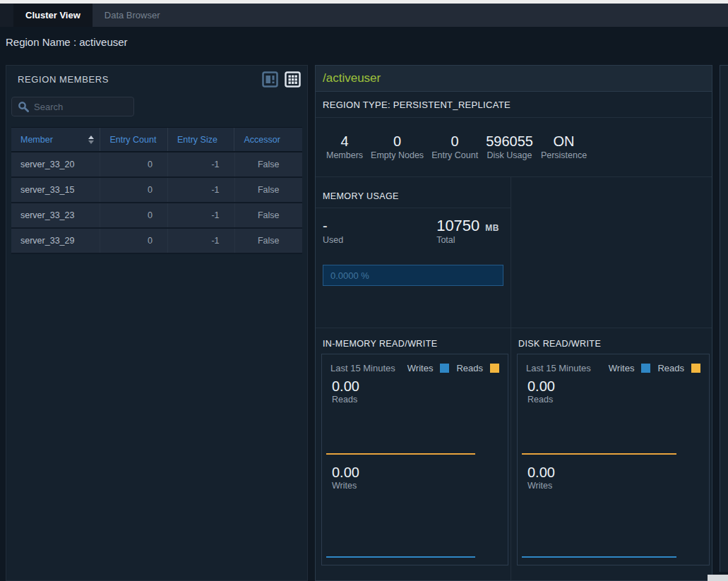 The image size is (728, 581). Describe the element at coordinates (455, 147) in the screenshot. I see `stat-entry-count: 0 Entry Count` at that location.